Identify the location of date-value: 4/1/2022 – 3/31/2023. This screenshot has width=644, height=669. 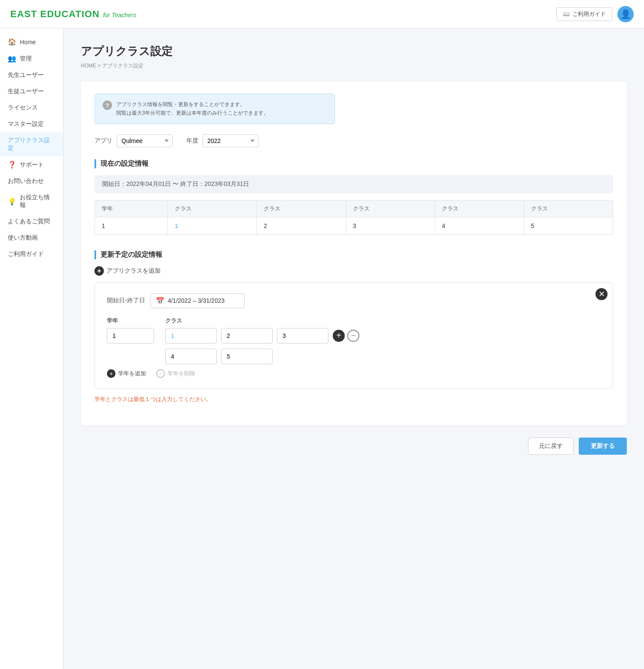
(196, 301).